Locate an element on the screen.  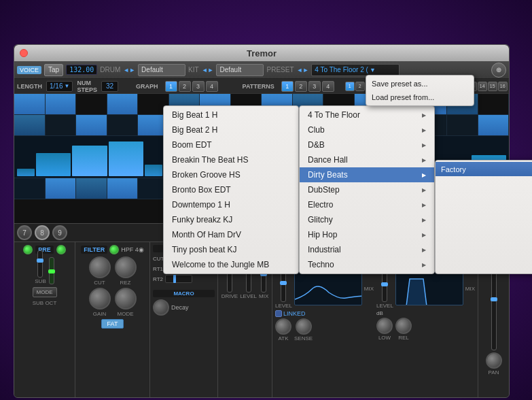
dirty-beats-item: Dirty Beats ▶ is located at coordinates (367, 175).